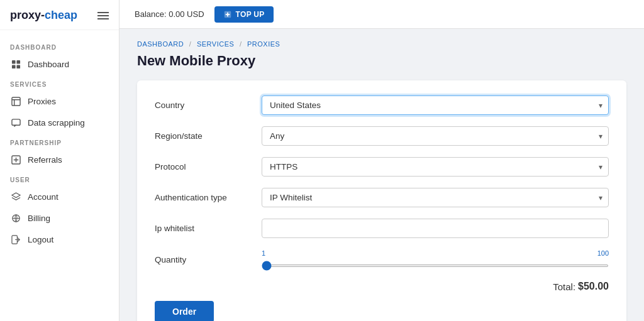  I want to click on sidebar-item-billing: Billing, so click(59, 218).